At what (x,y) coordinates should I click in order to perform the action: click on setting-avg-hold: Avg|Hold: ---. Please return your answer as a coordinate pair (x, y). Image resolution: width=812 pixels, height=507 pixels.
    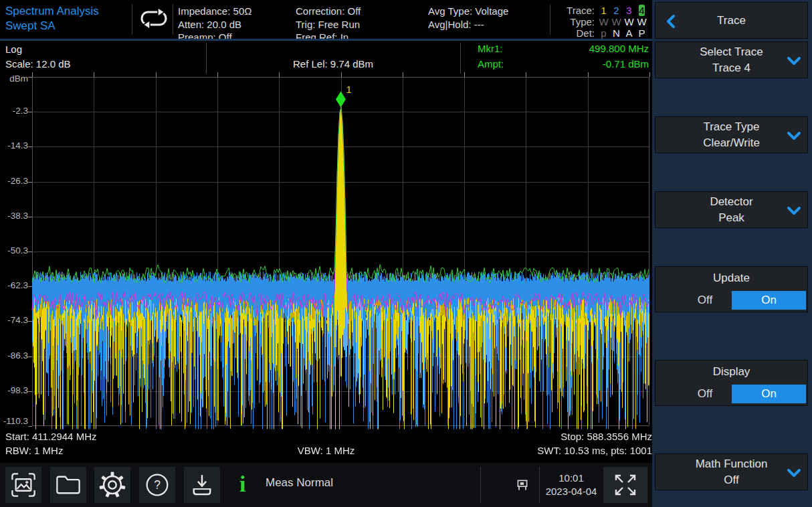
    Looking at the image, I should click on (468, 25).